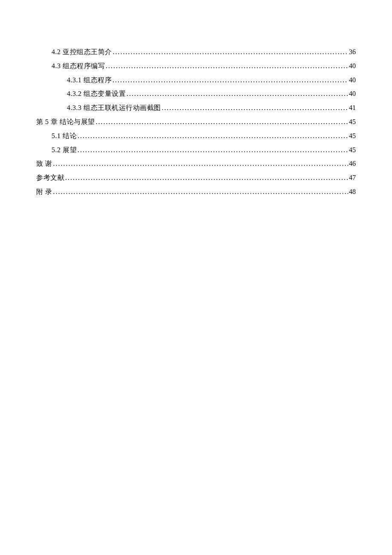 Image resolution: width=392 pixels, height=555 pixels. What do you see at coordinates (196, 136) in the screenshot?
I see `toc-entry: 5.1 结论45` at bounding box center [196, 136].